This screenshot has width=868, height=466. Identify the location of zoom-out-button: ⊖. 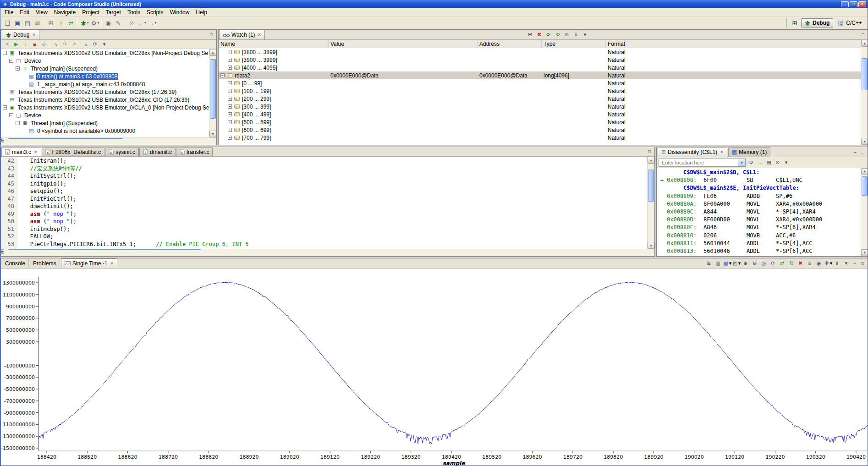
(754, 263).